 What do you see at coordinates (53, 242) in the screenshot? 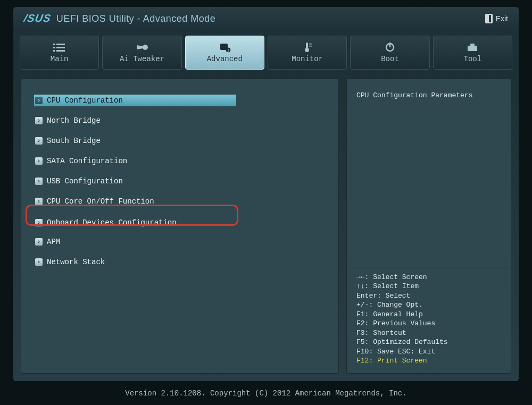
I see `menu-label: APM` at bounding box center [53, 242].